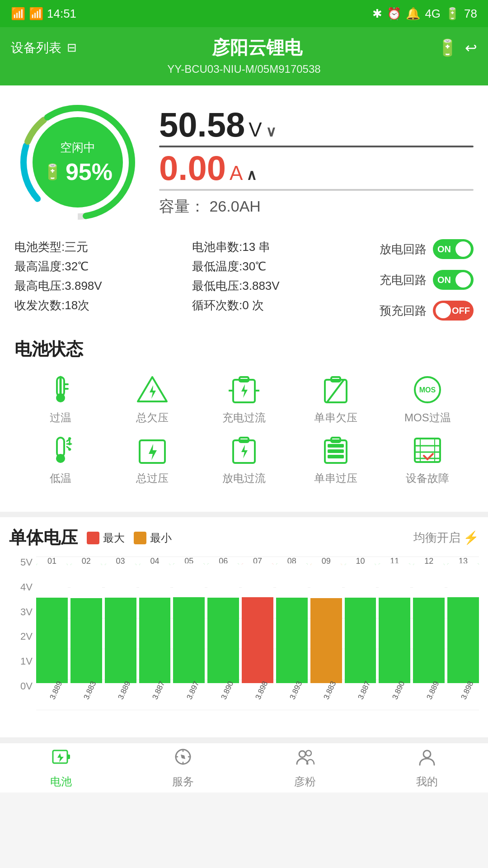 This screenshot has width=488, height=868. I want to click on mos-icon: MOS, so click(427, 390).